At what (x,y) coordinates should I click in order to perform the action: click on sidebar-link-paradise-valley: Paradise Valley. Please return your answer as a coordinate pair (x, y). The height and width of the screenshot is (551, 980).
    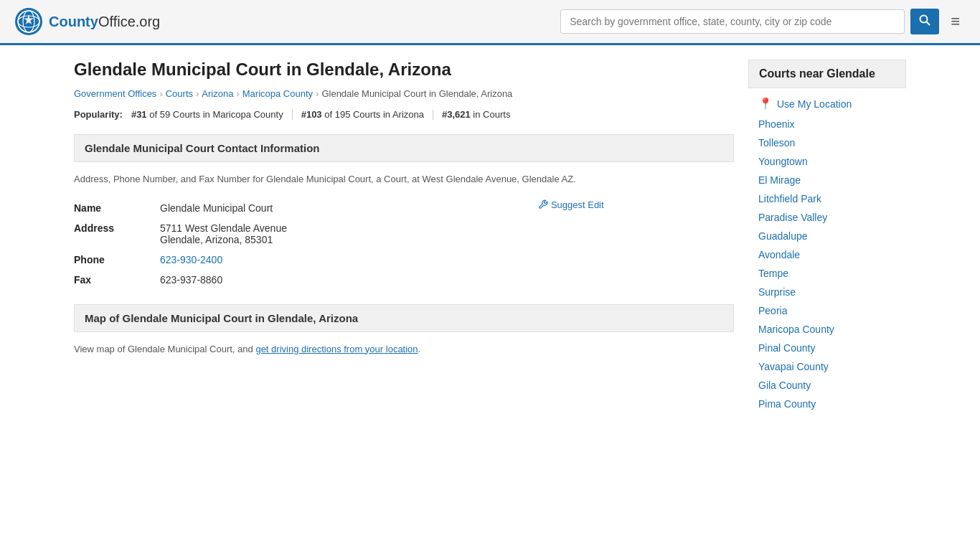
    Looking at the image, I should click on (793, 217).